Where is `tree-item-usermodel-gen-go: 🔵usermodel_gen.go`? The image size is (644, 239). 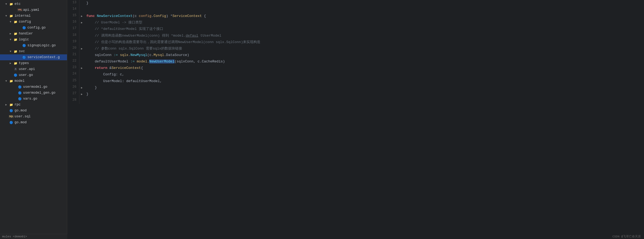
tree-item-usermodel-gen-go: 🔵usermodel_gen.go is located at coordinates (33, 93).